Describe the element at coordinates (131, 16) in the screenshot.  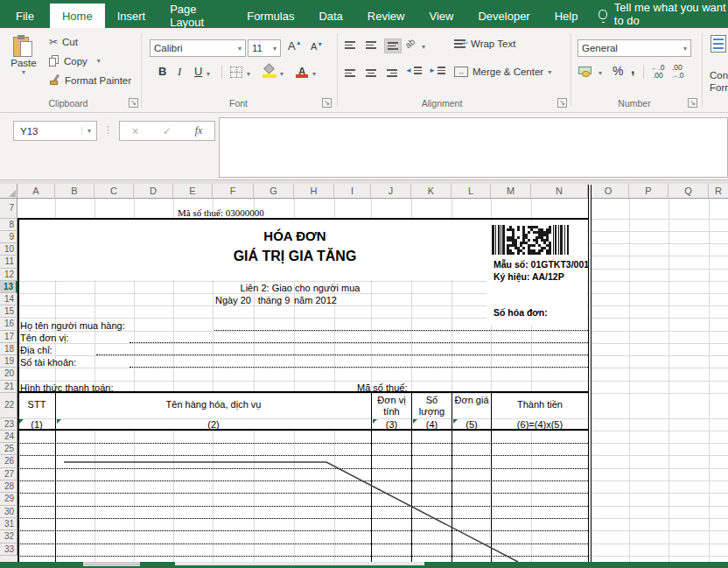
I see `tab-insert: Insert` at that location.